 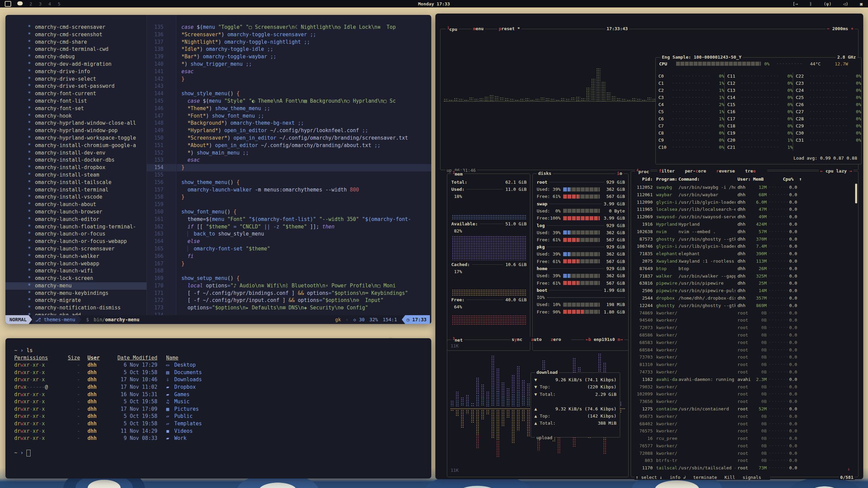 What do you see at coordinates (795, 4) in the screenshot?
I see `logout-icon: [→` at bounding box center [795, 4].